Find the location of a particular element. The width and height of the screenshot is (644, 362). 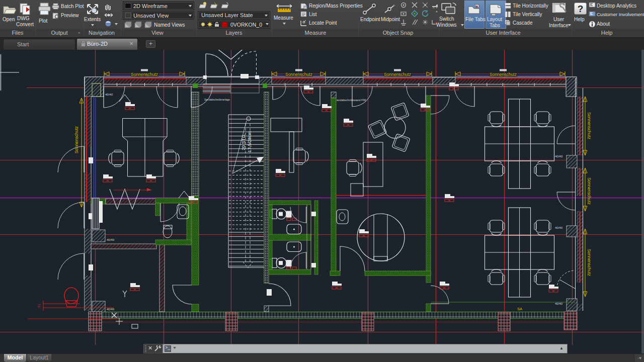

svg-text: 20 STG. is located at coordinates (244, 142).